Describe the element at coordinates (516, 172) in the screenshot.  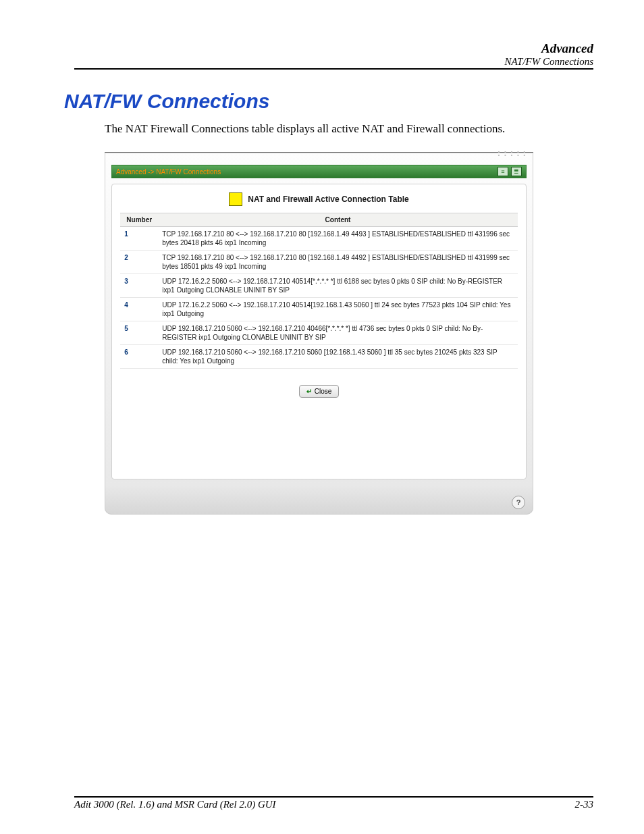
I see `toolbar-icon-b: ≣` at that location.